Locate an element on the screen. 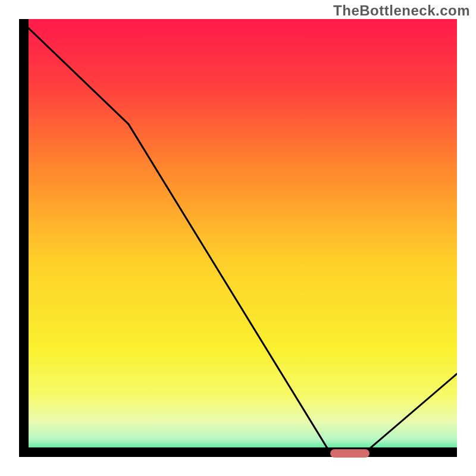 The image size is (476, 476). watermark-label: TheBottleneck.com is located at coordinates (402, 11).